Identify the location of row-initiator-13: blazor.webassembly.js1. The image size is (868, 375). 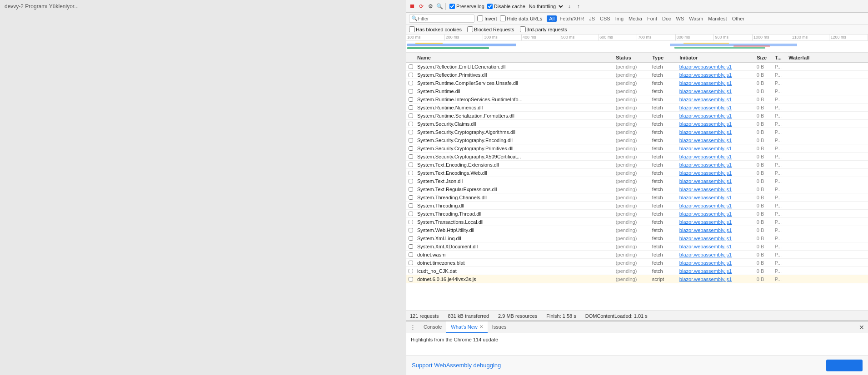
(717, 173).